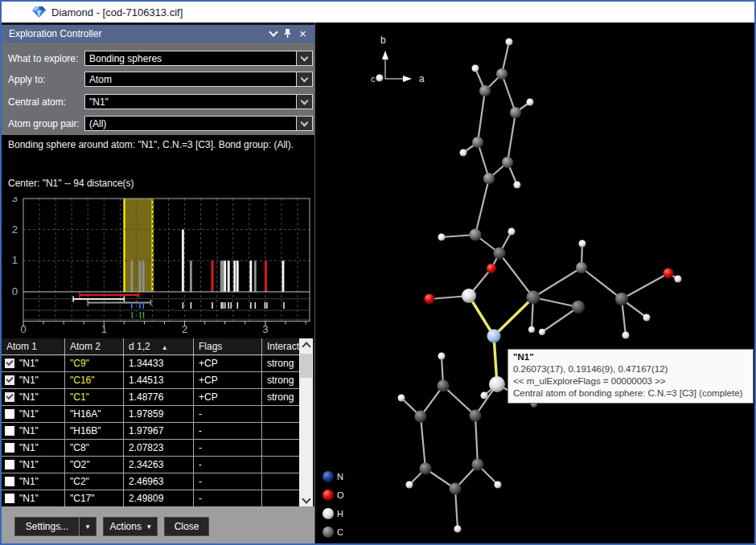  Describe the element at coordinates (378, 12) in the screenshot. I see `window-titlebar: Diamond - [cod-7106313.cif]` at that location.